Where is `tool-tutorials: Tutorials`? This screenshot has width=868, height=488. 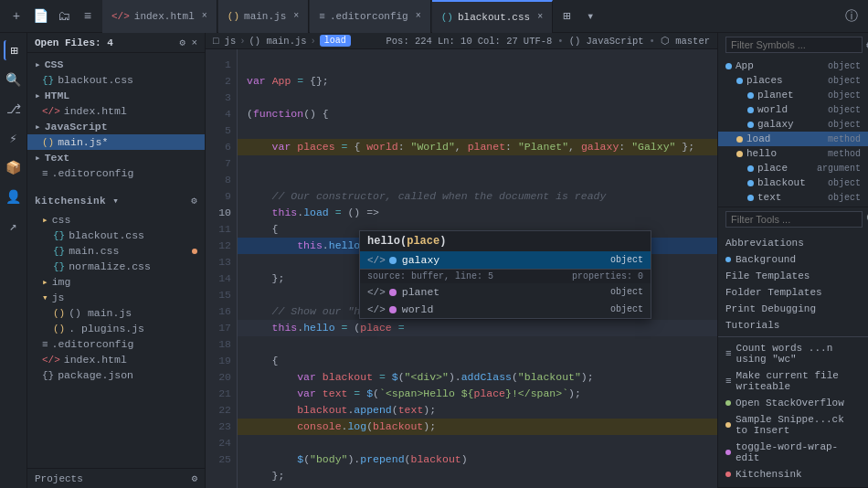
tool-tutorials: Tutorials is located at coordinates (793, 325).